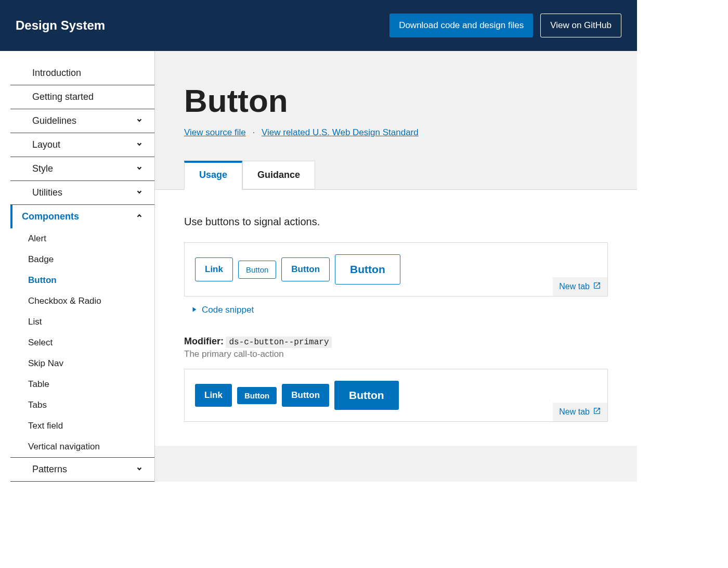  I want to click on sidebar-item-introduction: Introduction, so click(82, 73).